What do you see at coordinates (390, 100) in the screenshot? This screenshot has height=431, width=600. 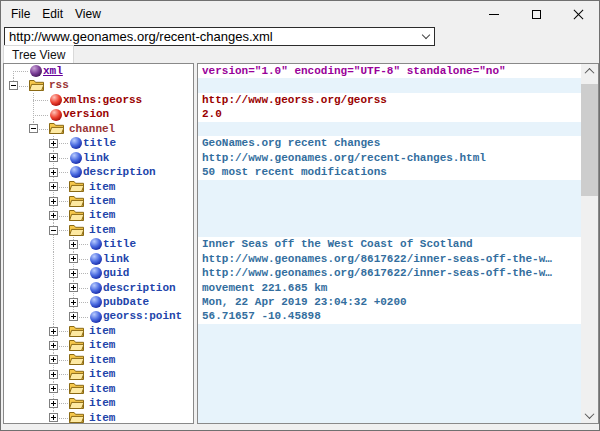 I see `value-row: http://www.georss.org/georss` at bounding box center [390, 100].